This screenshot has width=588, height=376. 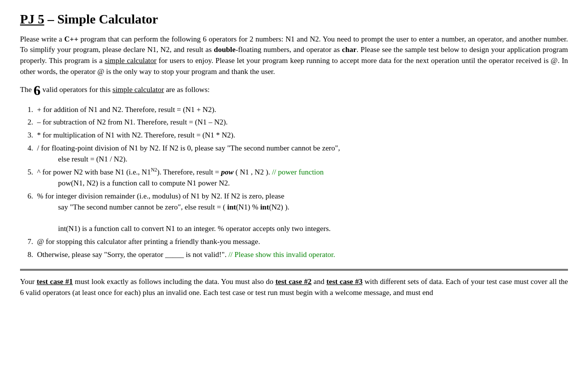 What do you see at coordinates (188, 148) in the screenshot?
I see `item4a-text: / for floating-point division of N1 by N…` at bounding box center [188, 148].